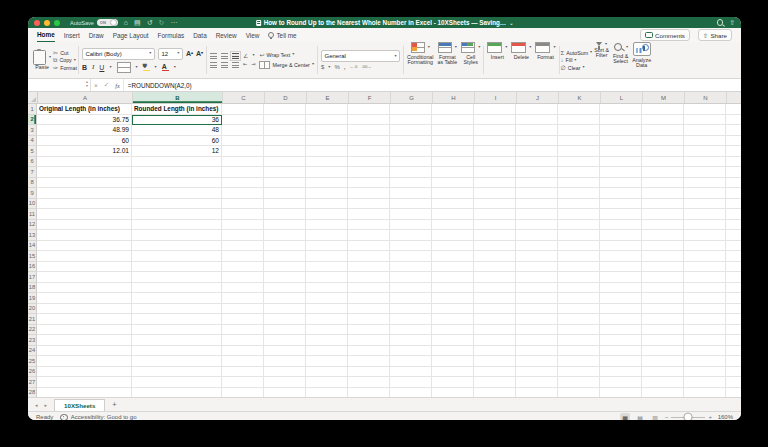 This screenshot has height=447, width=768. What do you see at coordinates (369, 352) in the screenshot?
I see `cell-F24` at bounding box center [369, 352].